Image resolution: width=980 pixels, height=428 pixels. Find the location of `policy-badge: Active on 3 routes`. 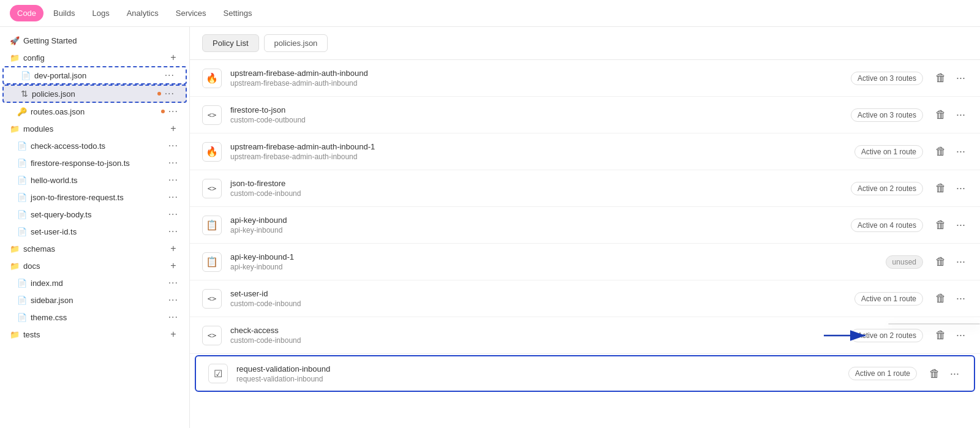

policy-badge: Active on 3 routes is located at coordinates (887, 78).